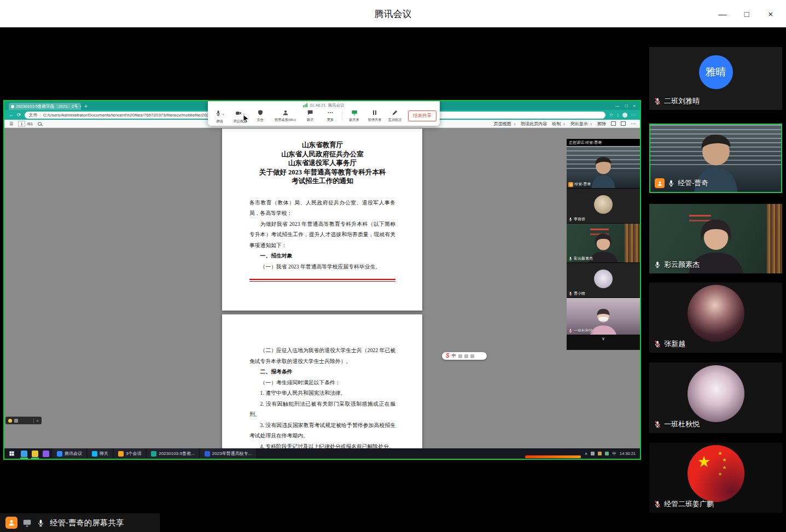 This screenshot has width=786, height=532. Describe the element at coordinates (715, 79) in the screenshot. I see `participant-tile-liuyaqing: 雅晴 二班刘雅晴` at that location.